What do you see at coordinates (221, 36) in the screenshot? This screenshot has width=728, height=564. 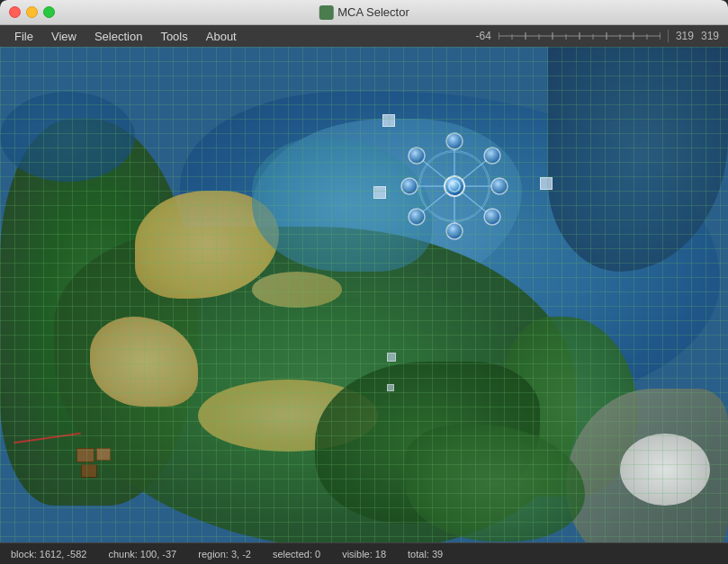 I see `menu-about: About` at bounding box center [221, 36].